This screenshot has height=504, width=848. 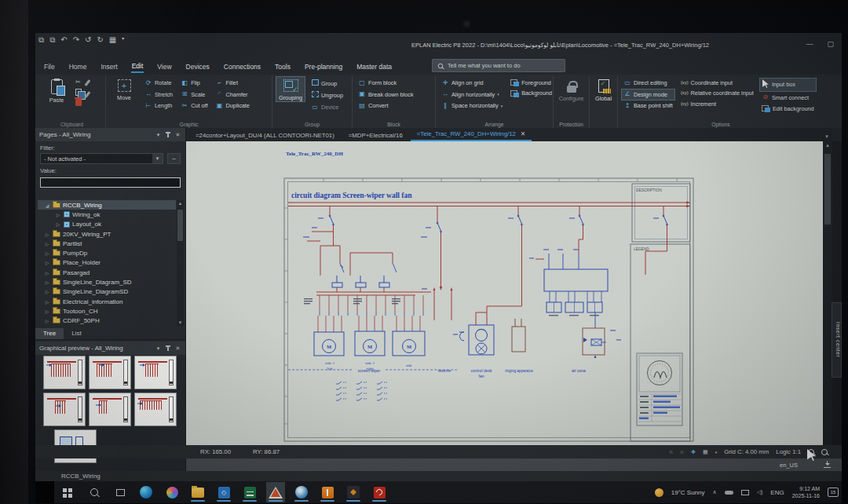 What do you see at coordinates (76, 40) in the screenshot?
I see `redo-icon: ↷` at bounding box center [76, 40].